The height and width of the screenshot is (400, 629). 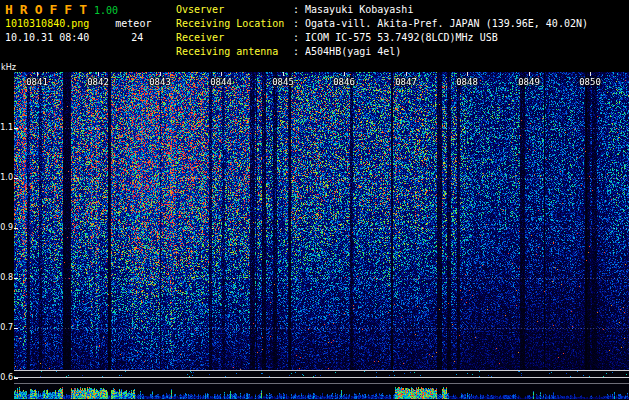 What do you see at coordinates (344, 82) in the screenshot?
I see `time-tick-label: 0846` at bounding box center [344, 82].